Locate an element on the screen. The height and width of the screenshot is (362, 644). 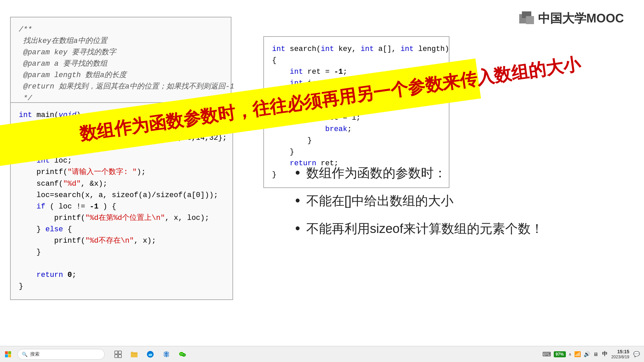
volume-icon: 🔊 is located at coordinates (587, 354).